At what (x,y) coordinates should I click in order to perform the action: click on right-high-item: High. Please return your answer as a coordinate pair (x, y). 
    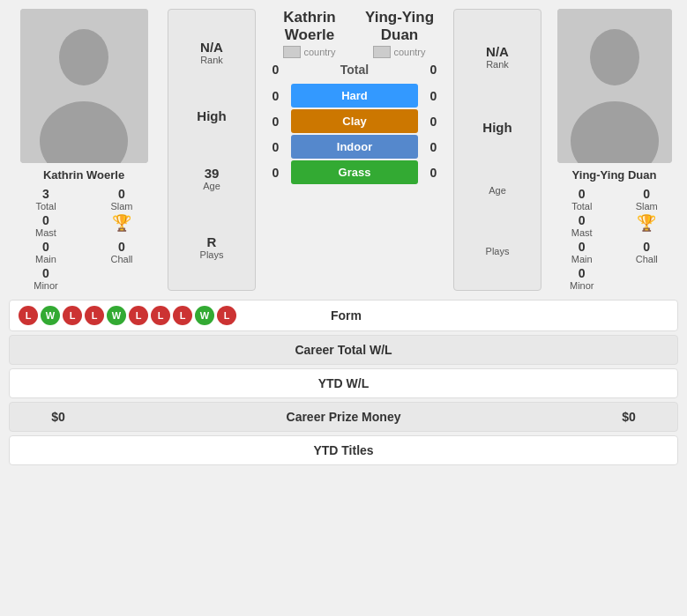
    Looking at the image, I should click on (497, 127).